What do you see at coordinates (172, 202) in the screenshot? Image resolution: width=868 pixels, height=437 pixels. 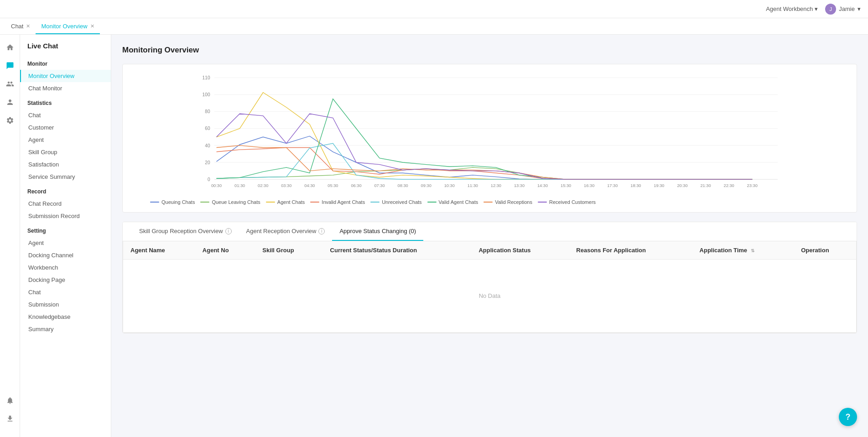 I see `legend-queuing-chats: Queuing Chats` at bounding box center [172, 202].